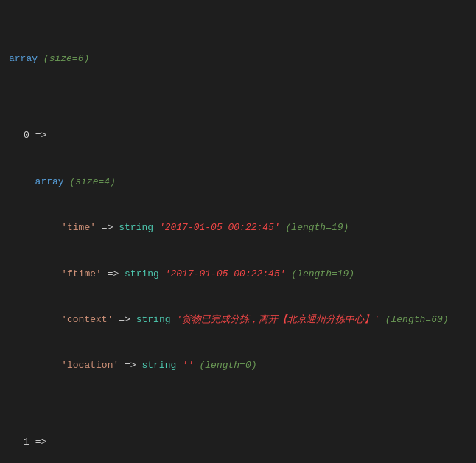 The image size is (476, 463). I want to click on array-0-header: array (size=4), so click(238, 183).